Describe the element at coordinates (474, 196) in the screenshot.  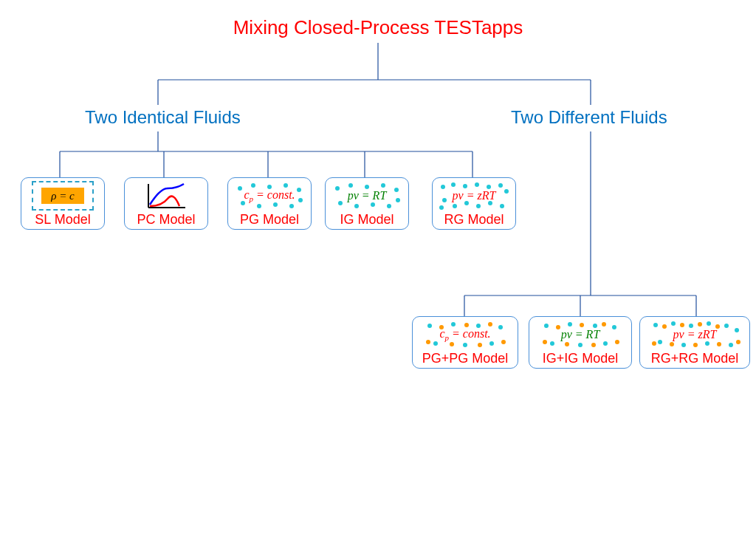
I see `rg-model-icon: pv = zRT` at that location.